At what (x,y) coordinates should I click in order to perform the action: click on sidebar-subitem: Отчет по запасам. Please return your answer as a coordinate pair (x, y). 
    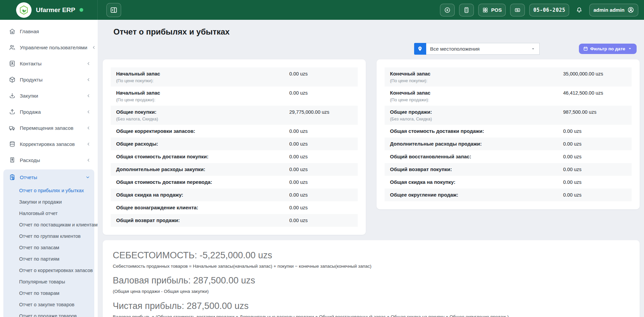
    Looking at the image, I should click on (49, 248).